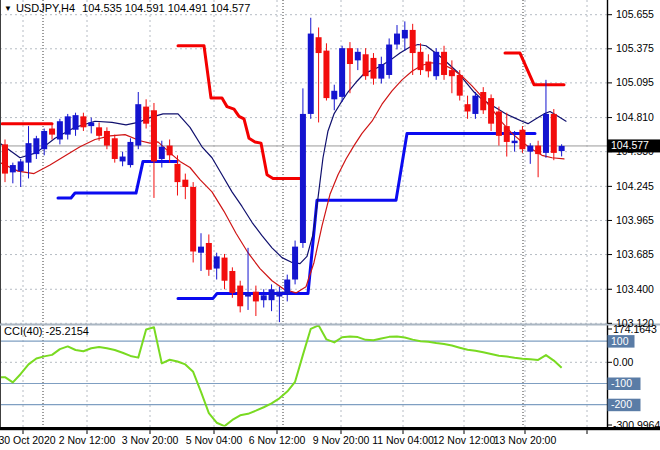 This screenshot has height=450, width=660. I want to click on time-axis-label: 2 Nov 12:00, so click(88, 440).